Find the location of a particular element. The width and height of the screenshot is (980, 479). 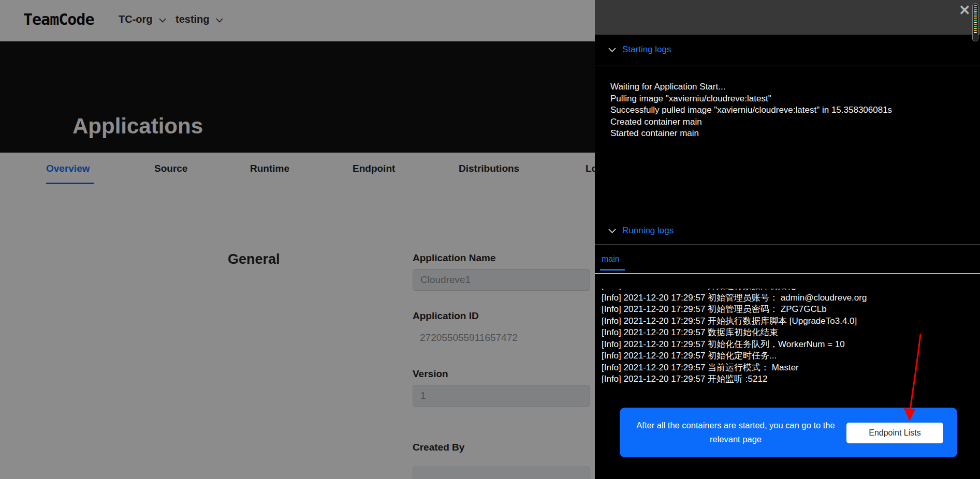

active-container-tab-indicator is located at coordinates (612, 270).